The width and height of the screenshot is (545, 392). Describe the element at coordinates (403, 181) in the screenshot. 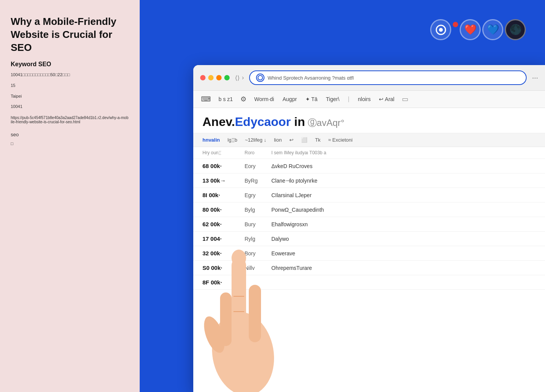

I see `row2-keyword: Clane⊣lo ptolynrke` at that location.